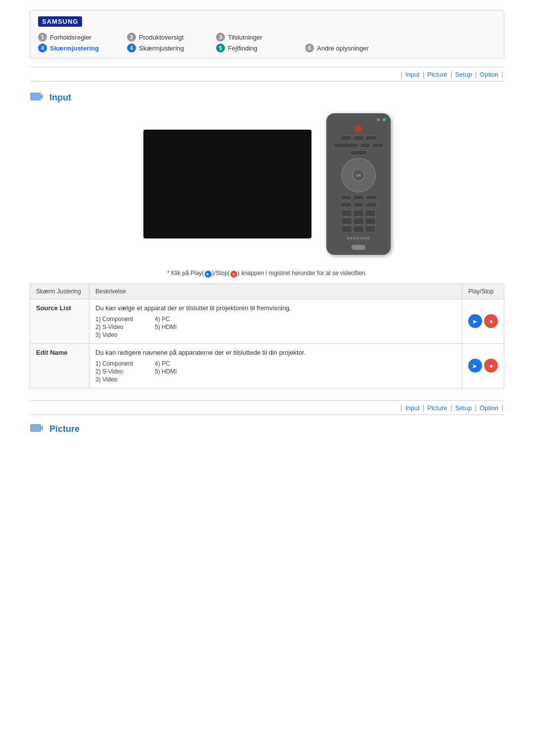 The height and width of the screenshot is (756, 534). What do you see at coordinates (483, 321) in the screenshot?
I see `source-list-buttons: ▶ ■` at bounding box center [483, 321].